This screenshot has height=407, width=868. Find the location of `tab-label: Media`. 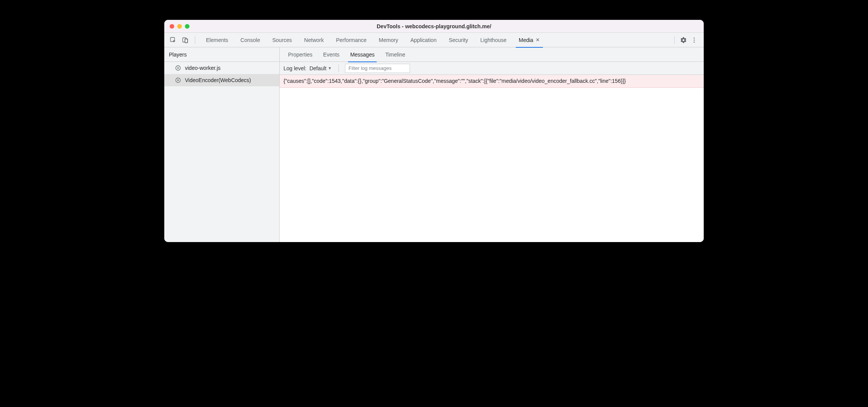

tab-label: Media is located at coordinates (526, 40).